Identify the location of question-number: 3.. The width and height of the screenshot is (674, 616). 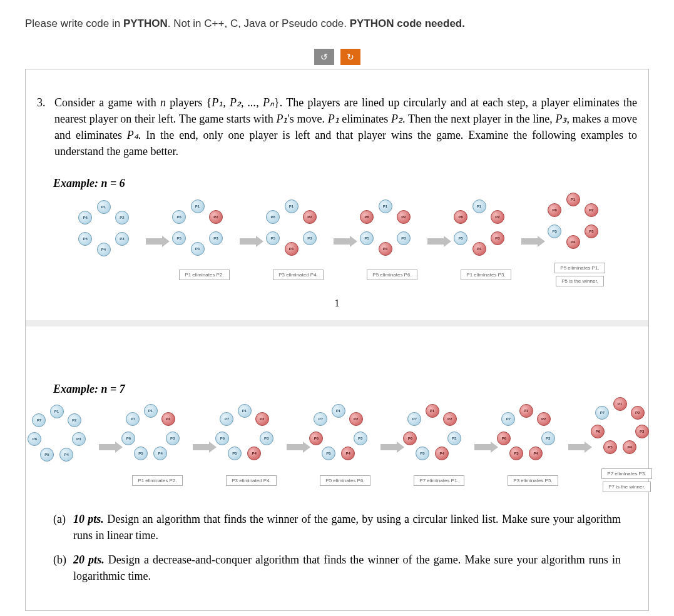
(46, 127).